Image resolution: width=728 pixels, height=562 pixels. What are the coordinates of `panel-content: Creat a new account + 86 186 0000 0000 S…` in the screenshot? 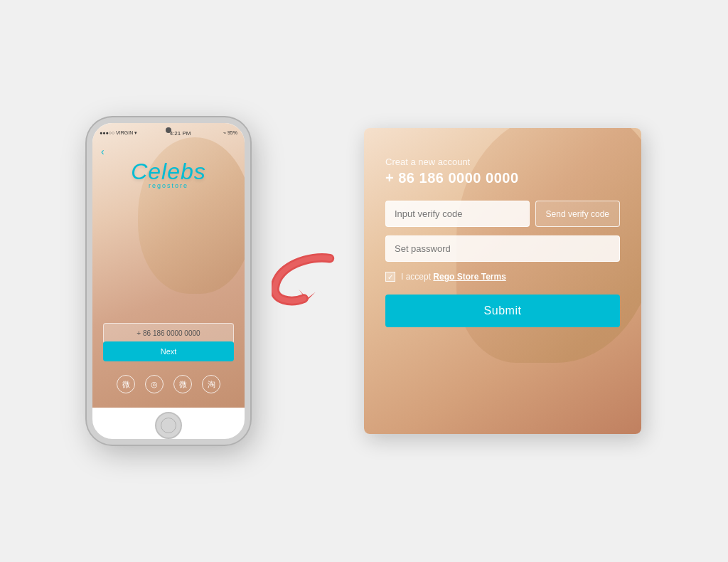 It's located at (503, 238).